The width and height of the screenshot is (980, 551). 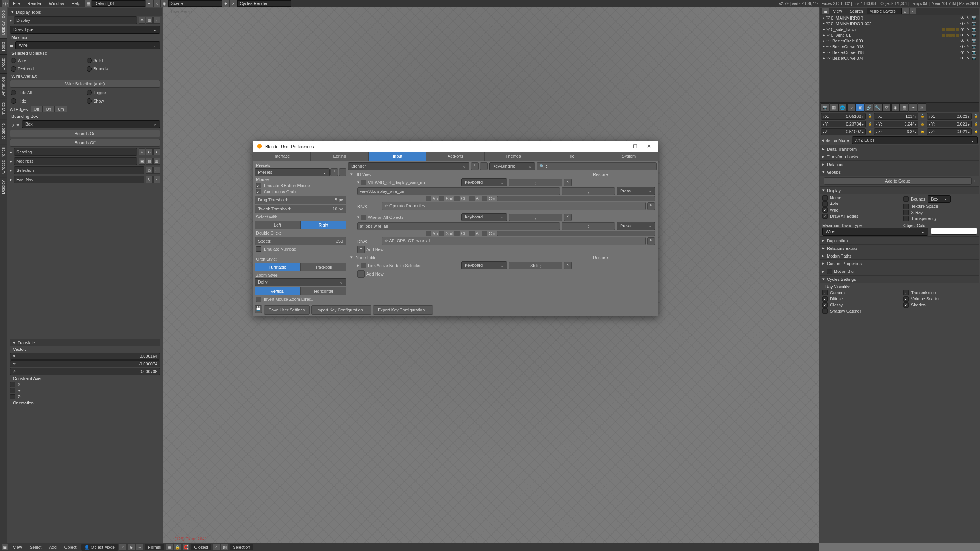 I want to click on menu-window: Window, so click(x=57, y=3).